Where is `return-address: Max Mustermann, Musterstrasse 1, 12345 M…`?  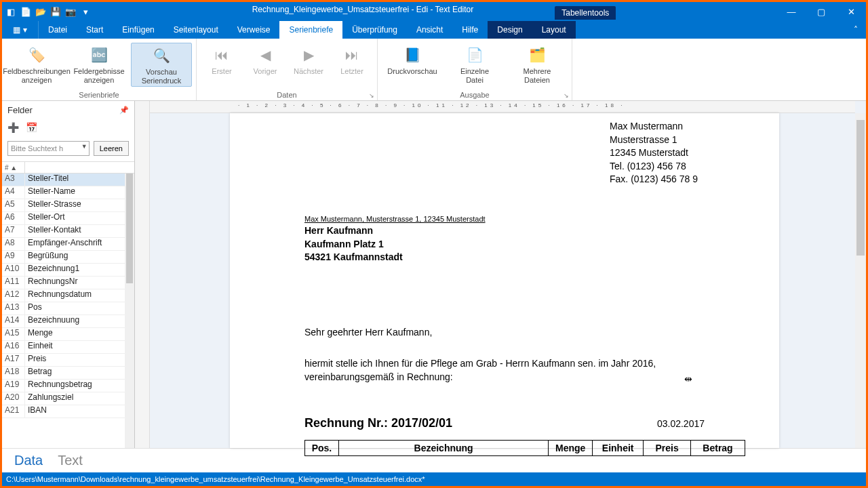 return-address: Max Mustermann, Musterstrasse 1, 12345 M… is located at coordinates (505, 219).